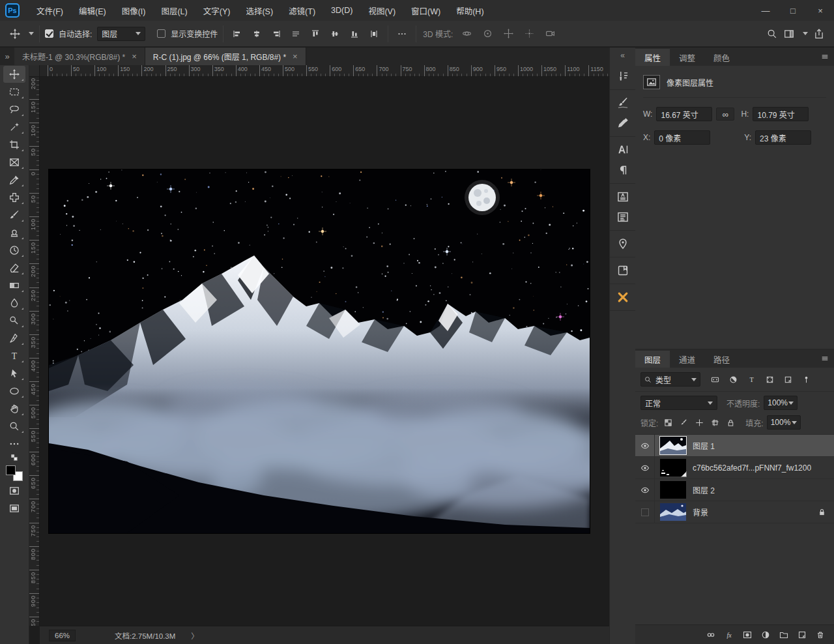 The image size is (834, 644). Describe the element at coordinates (93, 10) in the screenshot. I see `menu-item-1: 编辑(E)` at that location.